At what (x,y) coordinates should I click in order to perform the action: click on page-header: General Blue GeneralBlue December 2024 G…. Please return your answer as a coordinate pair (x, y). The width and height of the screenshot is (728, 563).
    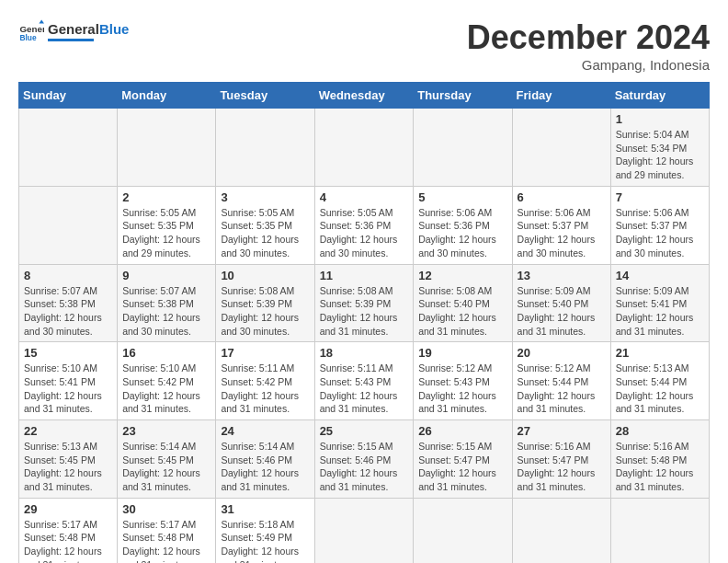
    Looking at the image, I should click on (364, 46).